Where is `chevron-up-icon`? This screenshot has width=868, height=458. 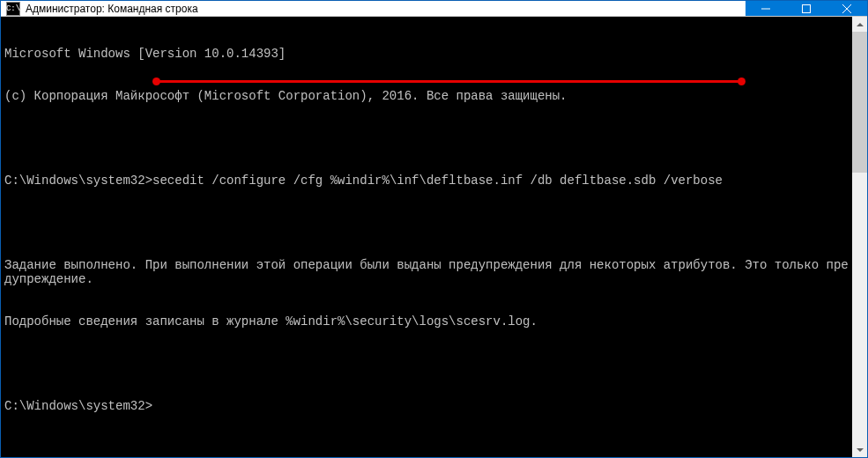 chevron-up-icon is located at coordinates (860, 25).